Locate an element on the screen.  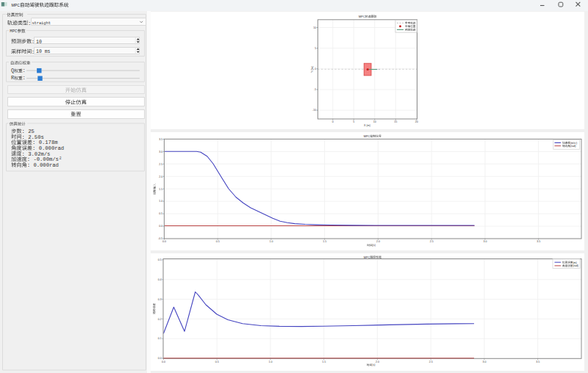
svg-text: X (m) is located at coordinates (368, 126).